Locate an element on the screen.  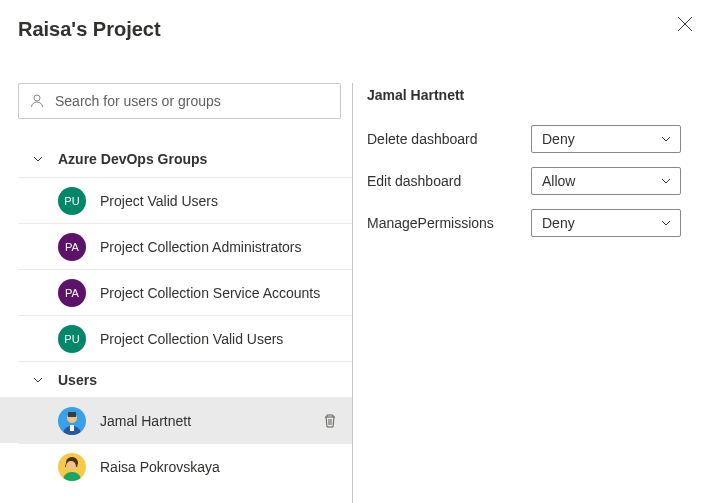
user-item: Raisa Pokrovskaya is located at coordinates (185, 466).